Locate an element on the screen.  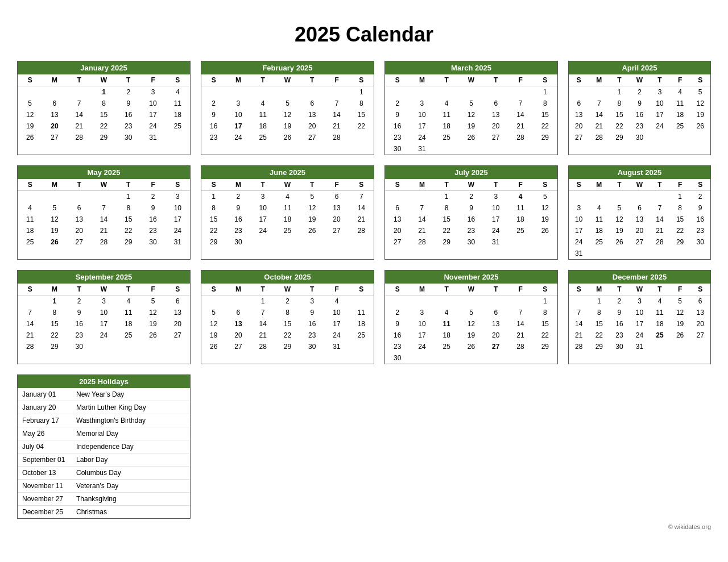
holidays-block: 2025 Holidays January 01New Year's DayJa… is located at coordinates (104, 447).